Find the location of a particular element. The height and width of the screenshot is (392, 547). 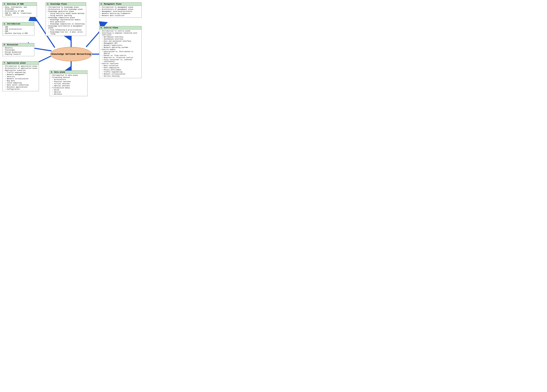

list-item: Northbound interface is located at coordinates (120, 37).